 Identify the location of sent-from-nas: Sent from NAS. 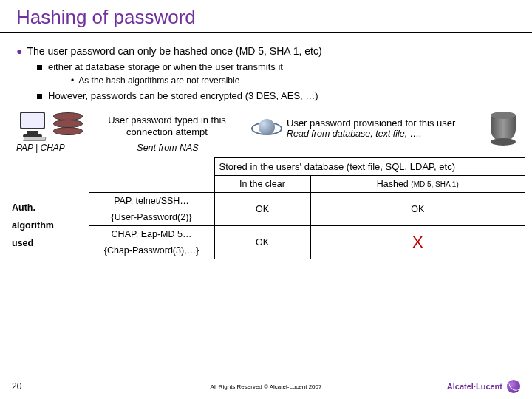
(168, 148).